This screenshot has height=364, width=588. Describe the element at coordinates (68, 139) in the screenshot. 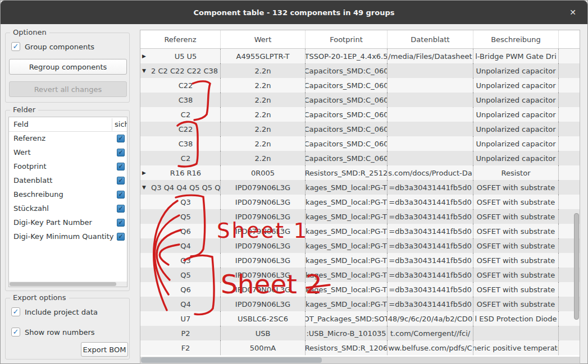

I see `field-row: Referenz✓` at that location.